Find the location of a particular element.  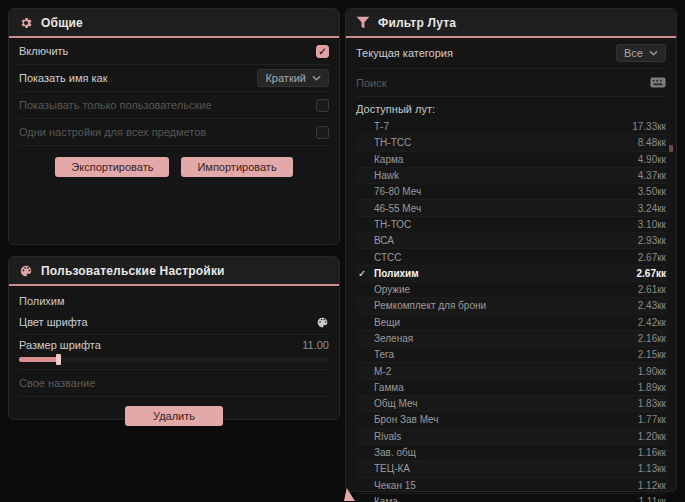

slider-track is located at coordinates (174, 360).